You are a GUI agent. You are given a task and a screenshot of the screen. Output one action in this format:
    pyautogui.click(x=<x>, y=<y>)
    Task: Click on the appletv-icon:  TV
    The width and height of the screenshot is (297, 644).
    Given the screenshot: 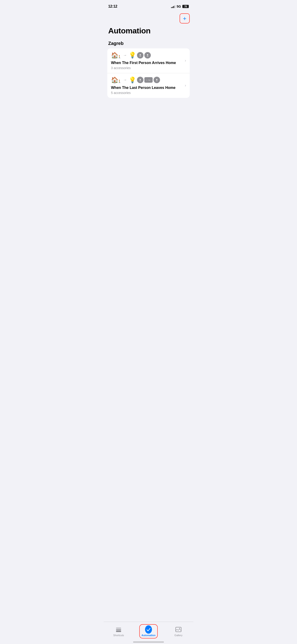 What is the action you would take?
    pyautogui.click(x=148, y=80)
    